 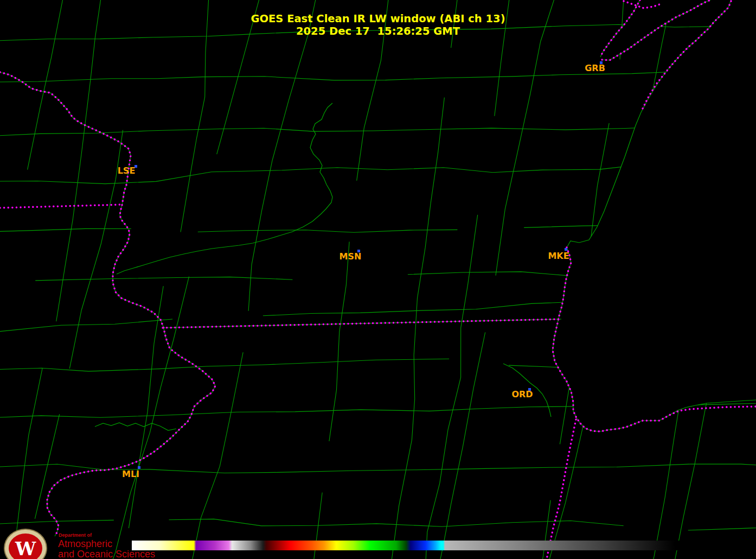 I want to click on title-line-2: 2025 Dec 17 15:26:25 GMT, so click(x=379, y=31).